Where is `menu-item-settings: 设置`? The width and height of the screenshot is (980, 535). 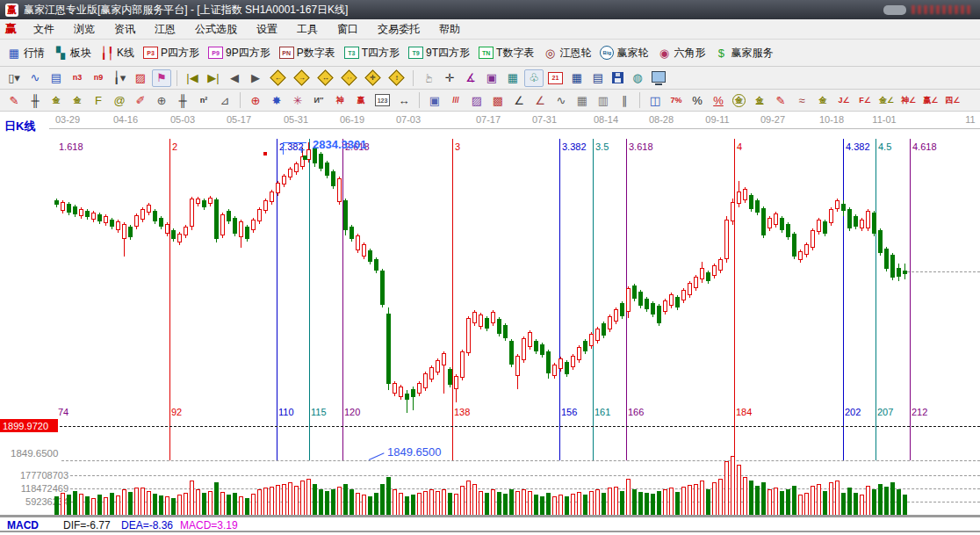 menu-item-settings: 设置 is located at coordinates (267, 30).